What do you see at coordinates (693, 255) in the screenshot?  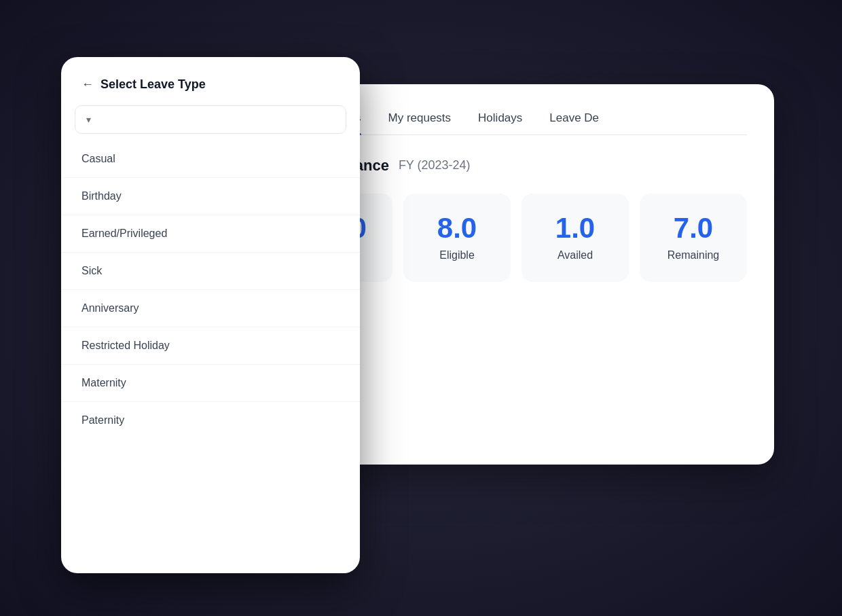 I see `stat-remaining-label: Remaining` at bounding box center [693, 255].